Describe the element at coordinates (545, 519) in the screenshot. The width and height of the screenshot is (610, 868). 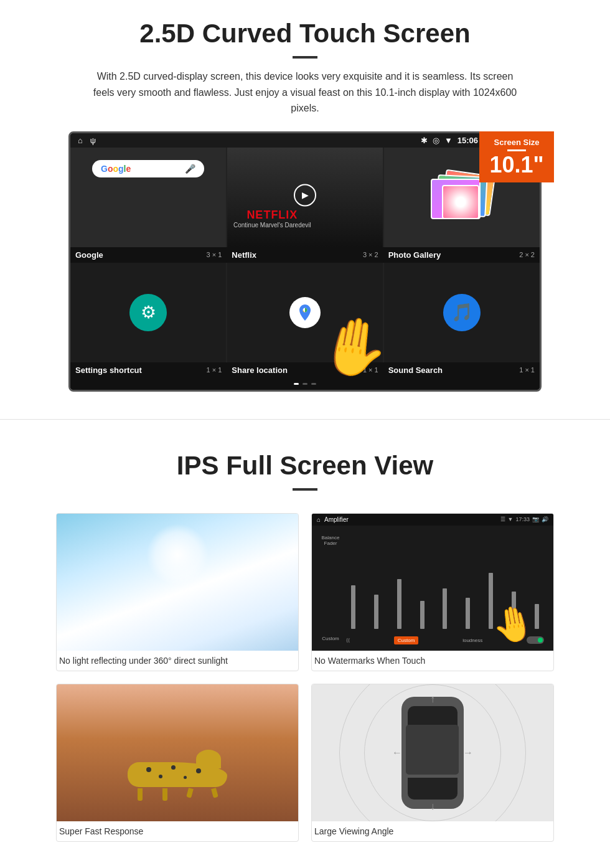
I see `amp-vol: 🔊` at that location.